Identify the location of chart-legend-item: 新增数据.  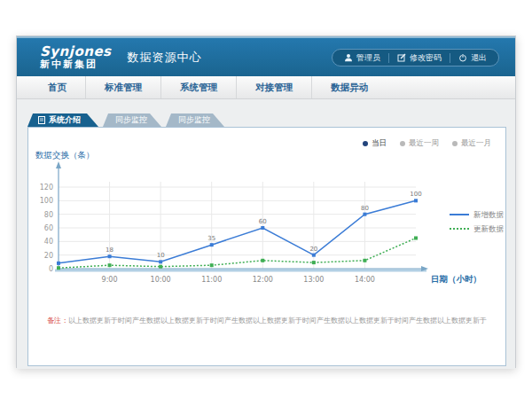
(477, 215).